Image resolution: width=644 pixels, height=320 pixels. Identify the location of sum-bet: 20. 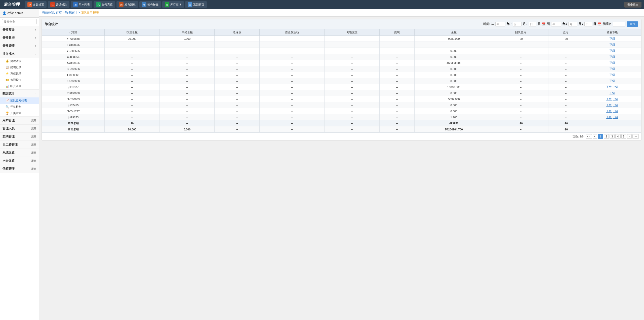
(132, 123).